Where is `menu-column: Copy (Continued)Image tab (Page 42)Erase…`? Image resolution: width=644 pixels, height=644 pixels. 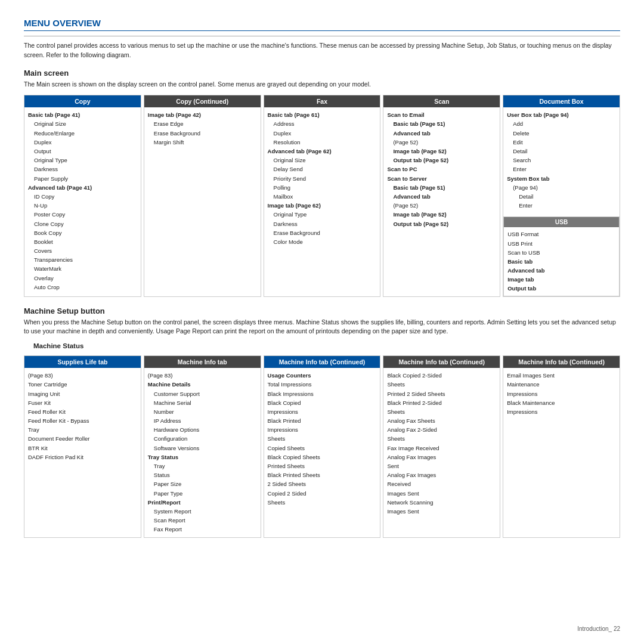
menu-column: Copy (Continued)Image tab (Page 42)Erase… is located at coordinates (203, 196).